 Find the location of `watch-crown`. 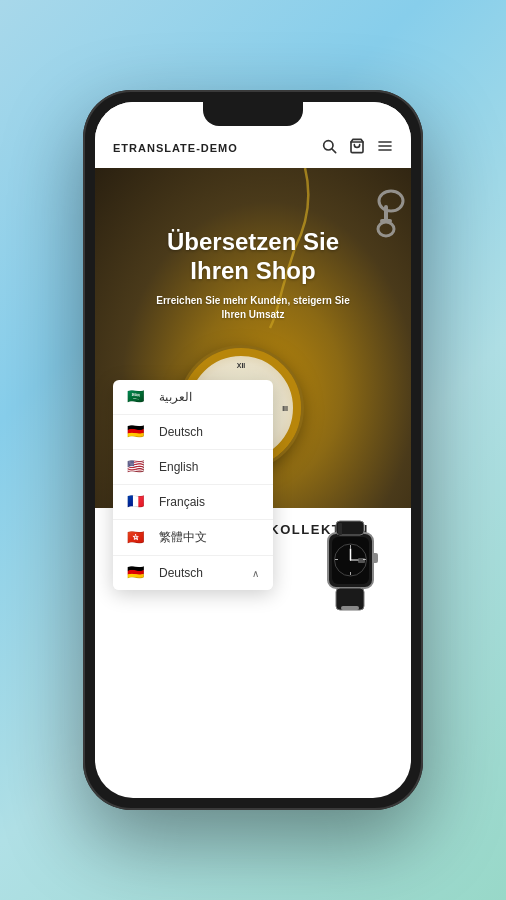

watch-crown is located at coordinates (241, 351).